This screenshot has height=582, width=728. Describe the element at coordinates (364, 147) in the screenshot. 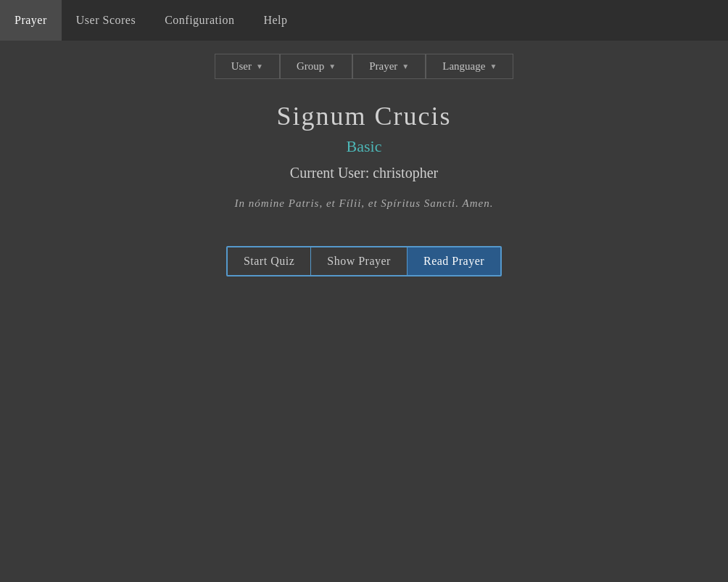

I see `prayer-category: Basic` at that location.